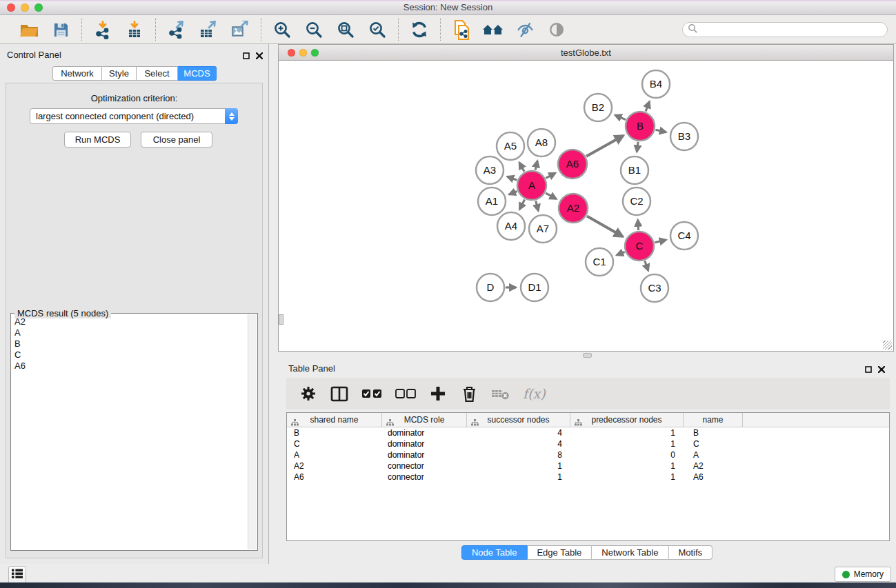 The width and height of the screenshot is (896, 588). I want to click on graph-edge-A-A3, so click(512, 178).